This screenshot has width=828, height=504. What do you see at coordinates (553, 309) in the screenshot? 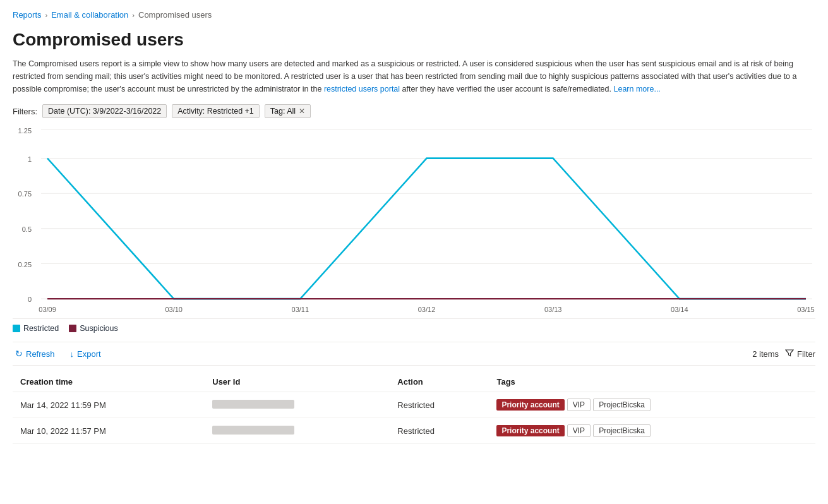
I see `svg-text: 03/13` at bounding box center [553, 309].